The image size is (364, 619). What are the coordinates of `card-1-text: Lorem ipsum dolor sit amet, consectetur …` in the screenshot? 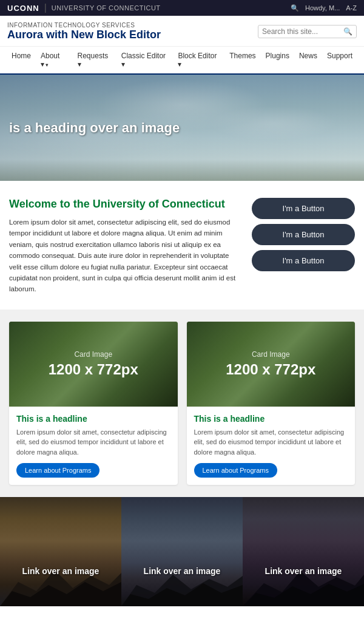 It's located at (93, 442).